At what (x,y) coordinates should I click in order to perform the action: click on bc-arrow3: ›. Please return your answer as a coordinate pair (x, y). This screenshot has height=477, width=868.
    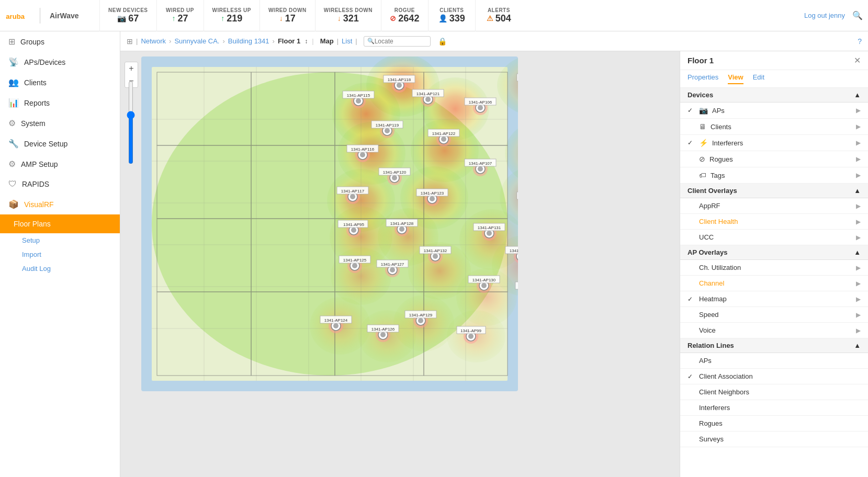
    Looking at the image, I should click on (274, 41).